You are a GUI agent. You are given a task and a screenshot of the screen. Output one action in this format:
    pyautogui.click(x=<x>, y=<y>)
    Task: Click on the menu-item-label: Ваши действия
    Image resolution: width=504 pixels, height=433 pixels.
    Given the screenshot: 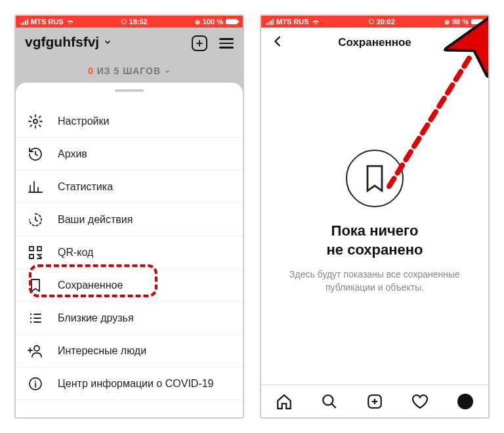 What is the action you would take?
    pyautogui.click(x=95, y=220)
    